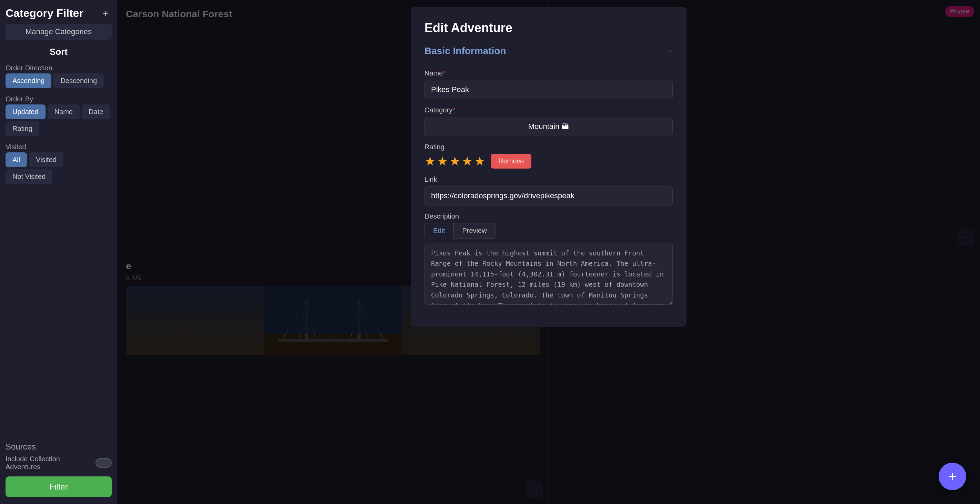 Image resolution: width=980 pixels, height=504 pixels. I want to click on visited-visited-button: Visited, so click(46, 160).